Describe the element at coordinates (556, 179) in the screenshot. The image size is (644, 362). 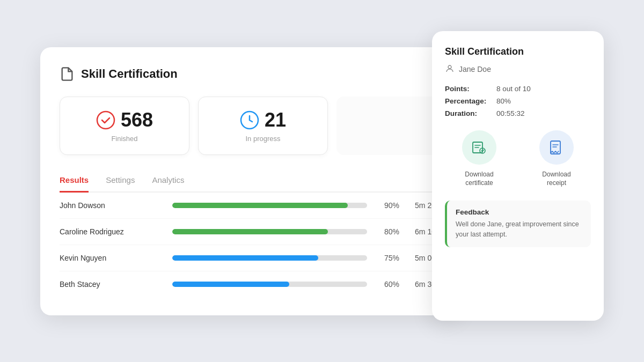
I see `receipt-label: Downloadreceipt` at that location.